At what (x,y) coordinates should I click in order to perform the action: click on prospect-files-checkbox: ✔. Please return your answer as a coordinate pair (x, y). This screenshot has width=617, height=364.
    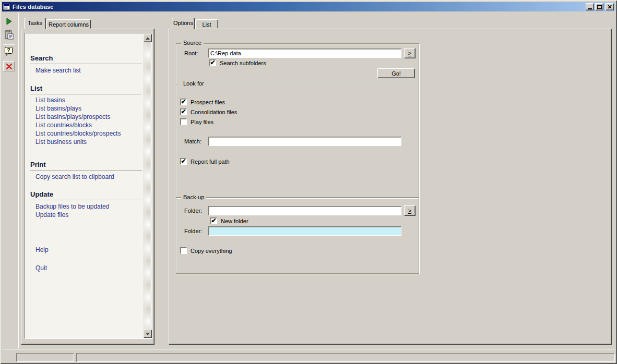
    Looking at the image, I should click on (184, 102).